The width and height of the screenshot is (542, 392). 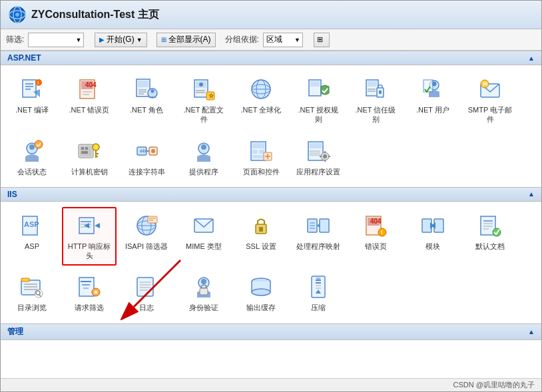 What do you see at coordinates (271, 58) in the screenshot?
I see `section-header-aspnet: ASP.NET ▲` at bounding box center [271, 58].